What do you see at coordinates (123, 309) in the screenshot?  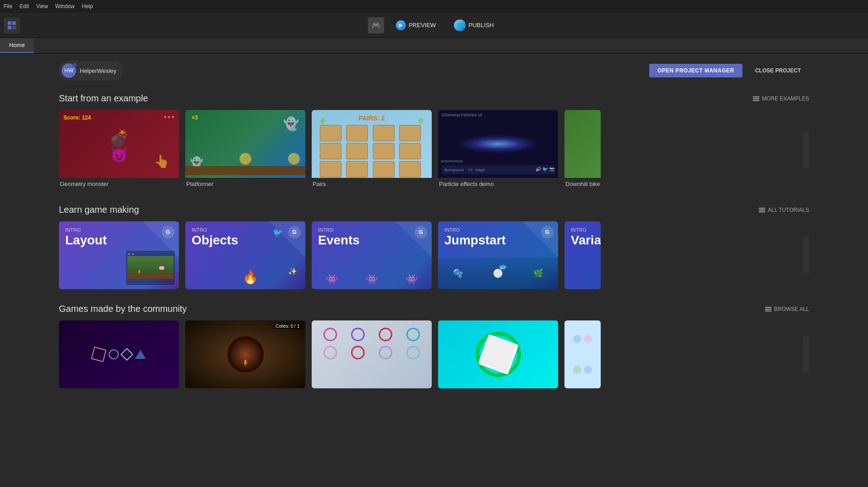 I see `community-title: Games made by the community` at bounding box center [123, 309].